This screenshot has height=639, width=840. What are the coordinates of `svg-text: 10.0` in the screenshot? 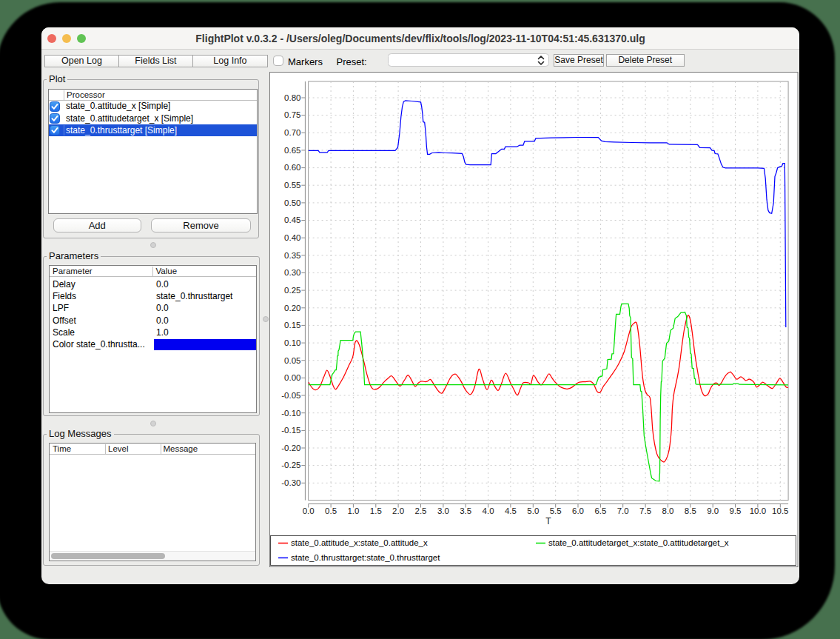 It's located at (758, 511).